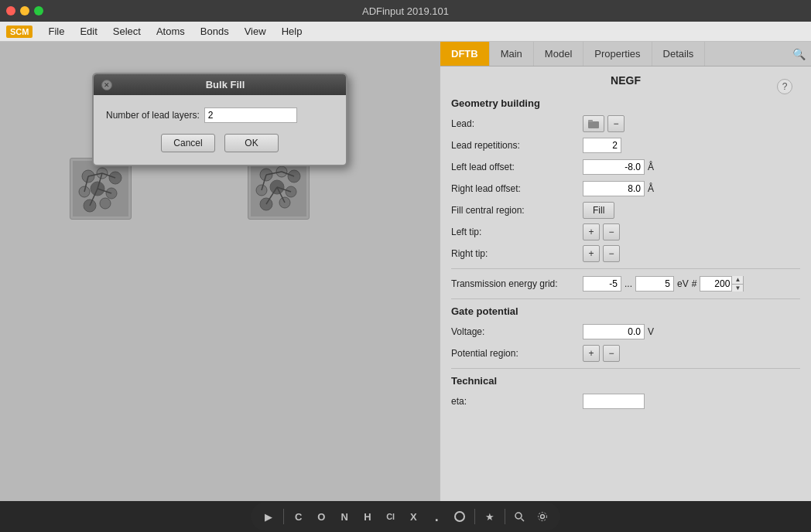 Image resolution: width=811 pixels, height=532 pixels. Describe the element at coordinates (460, 517) in the screenshot. I see `toolbar-ring-icon` at that location.